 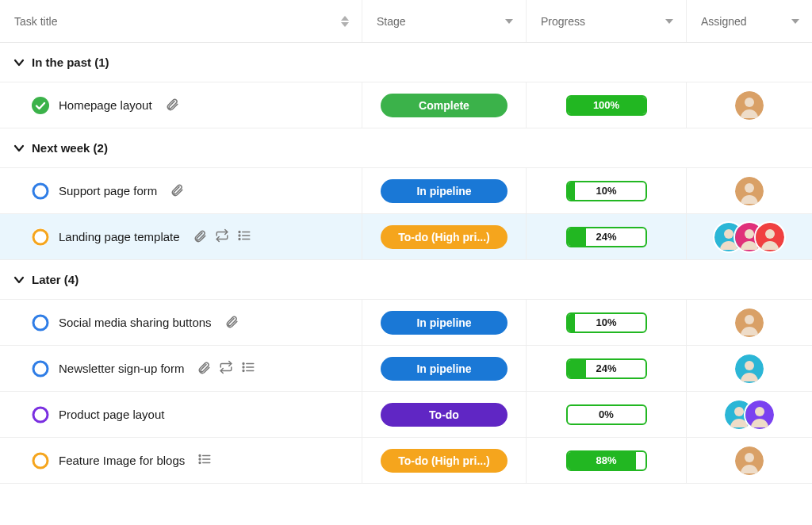 What do you see at coordinates (749, 21) in the screenshot?
I see `column-header-assigned: Assigned` at bounding box center [749, 21].